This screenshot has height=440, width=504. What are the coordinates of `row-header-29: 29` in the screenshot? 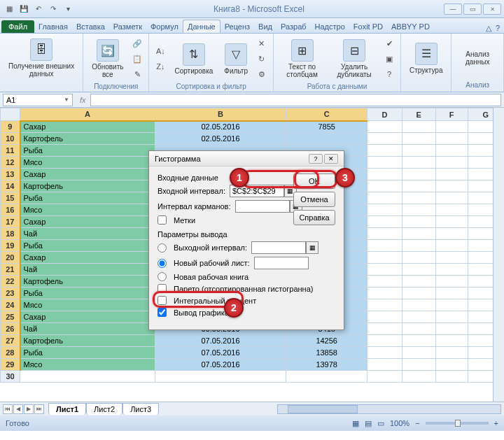 It's located at (10, 365).